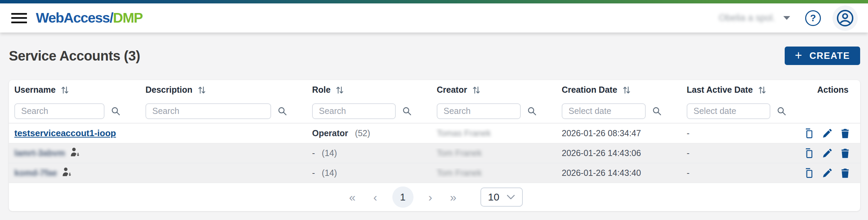  I want to click on table-row: komd-7fae - (14) Tom Franek 2026-01-26 1…, so click(434, 173).